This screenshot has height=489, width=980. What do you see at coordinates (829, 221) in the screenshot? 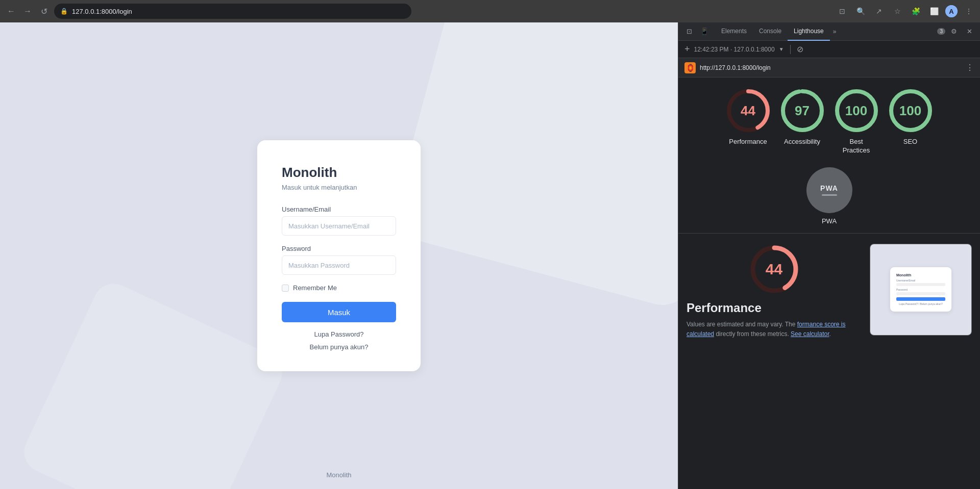
I see `pwa-label: PWA` at bounding box center [829, 221].